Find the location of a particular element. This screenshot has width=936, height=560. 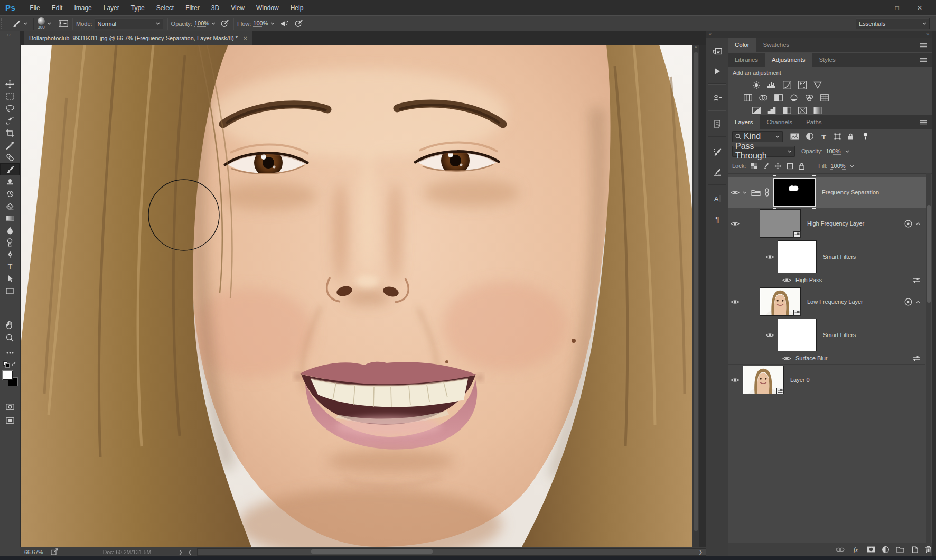

layer-name: Low Frequency Layer is located at coordinates (835, 302).